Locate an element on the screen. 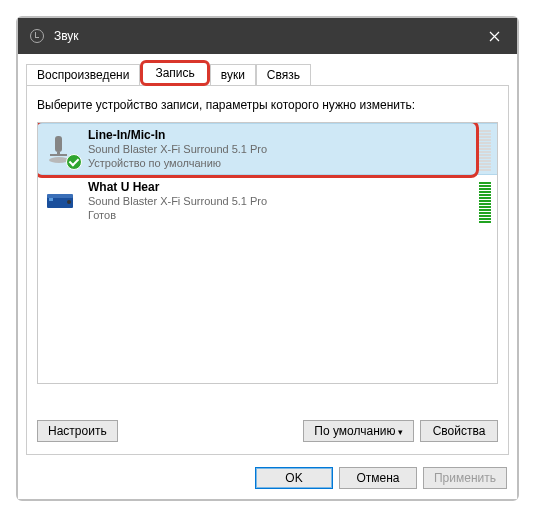 The image size is (536, 519). device-row: What U Hear Sound Blaster X-Fi Surround … is located at coordinates (268, 201).